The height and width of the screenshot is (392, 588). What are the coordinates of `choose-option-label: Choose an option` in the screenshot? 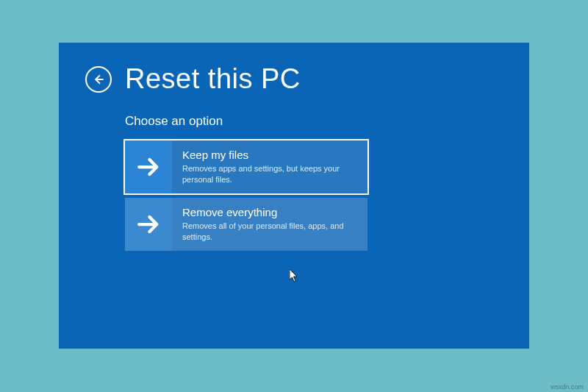 It's located at (314, 121).